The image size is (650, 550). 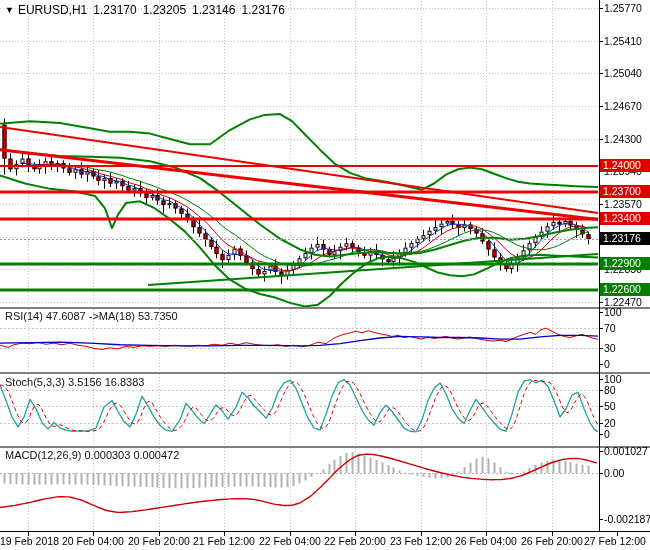 I want to click on time-tick-label: 22 Feb 04:00, so click(x=290, y=541).